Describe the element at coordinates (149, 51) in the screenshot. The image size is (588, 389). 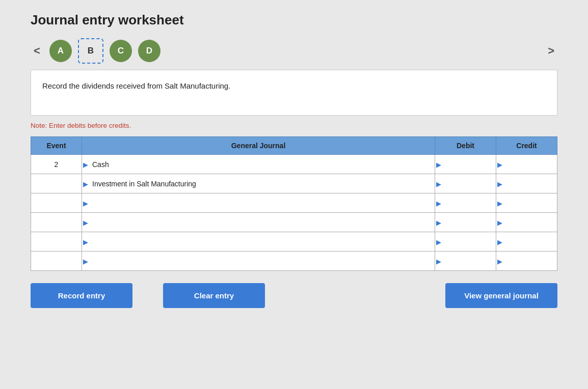
I see `tab-d: D` at that location.